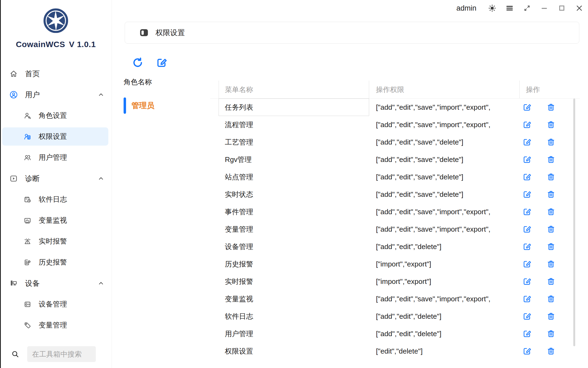  I want to click on table-row-用户管理: 用户管理["add","edit","delete"], so click(350, 334).